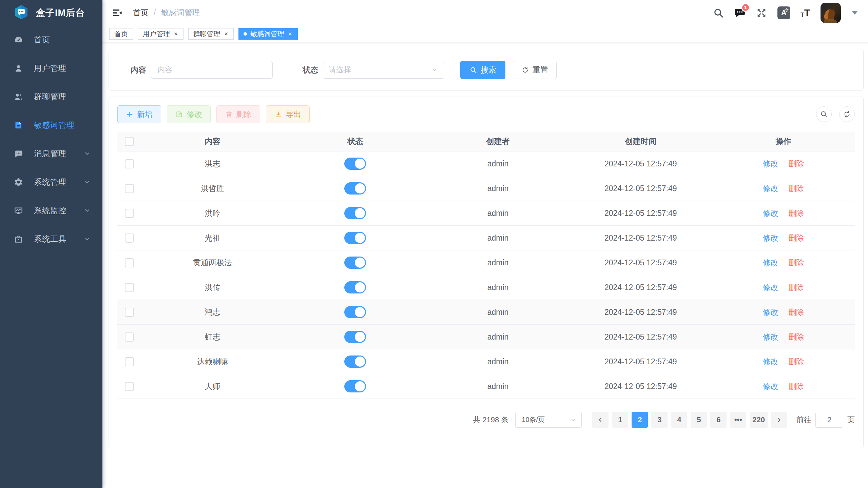  Describe the element at coordinates (784, 13) in the screenshot. I see `translate-icon: A文` at that location.